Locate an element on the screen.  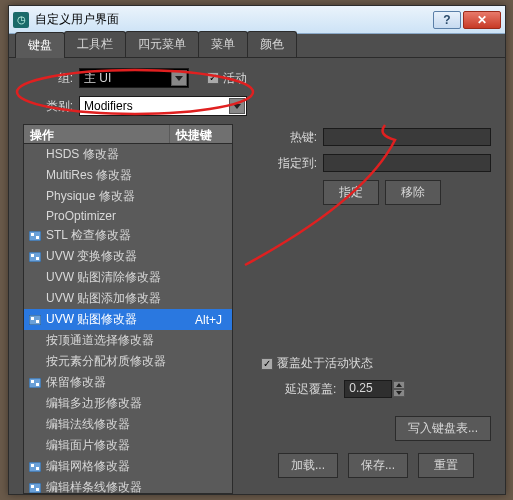
app-icon: ◷ is located at coordinates (21, 20).